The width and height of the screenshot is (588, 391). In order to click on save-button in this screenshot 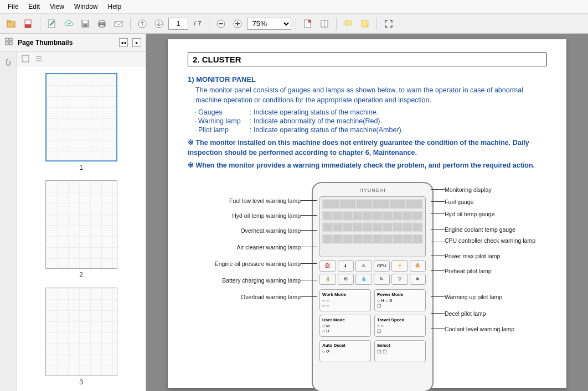, I will do `click(85, 24)`.